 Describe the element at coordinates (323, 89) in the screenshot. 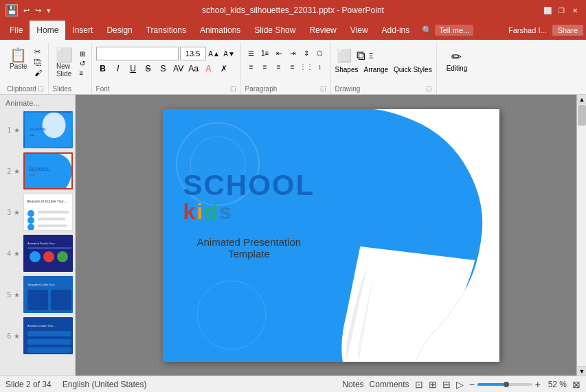

I see `paragraph-expand: ⬚` at that location.